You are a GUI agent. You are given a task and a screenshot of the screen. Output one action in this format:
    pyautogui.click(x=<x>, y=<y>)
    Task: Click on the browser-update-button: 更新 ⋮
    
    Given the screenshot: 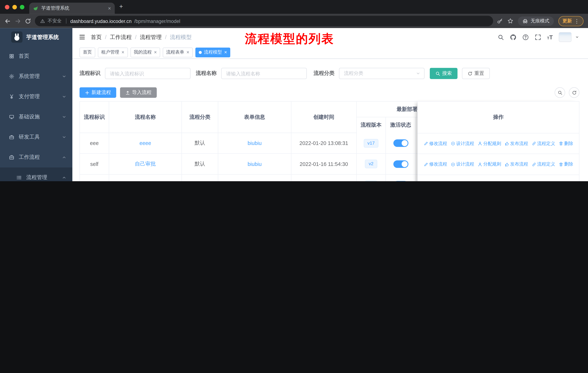 What is the action you would take?
    pyautogui.click(x=571, y=21)
    